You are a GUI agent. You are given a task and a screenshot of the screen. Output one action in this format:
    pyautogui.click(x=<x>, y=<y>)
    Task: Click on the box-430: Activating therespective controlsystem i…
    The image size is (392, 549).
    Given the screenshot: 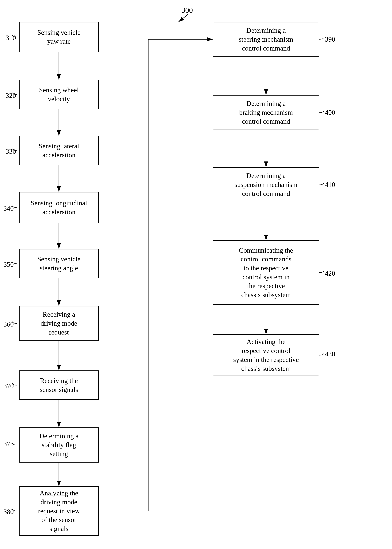 What is the action you would take?
    pyautogui.click(x=266, y=355)
    